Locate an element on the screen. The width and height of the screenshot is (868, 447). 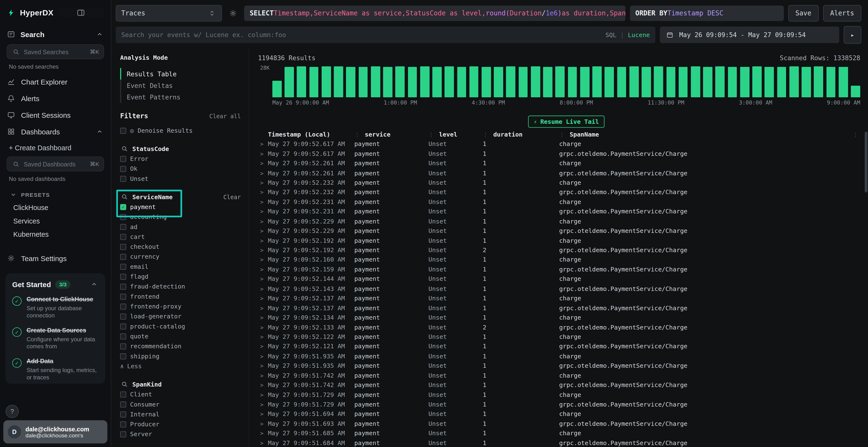
facet-option-currency: currency is located at coordinates (181, 256).